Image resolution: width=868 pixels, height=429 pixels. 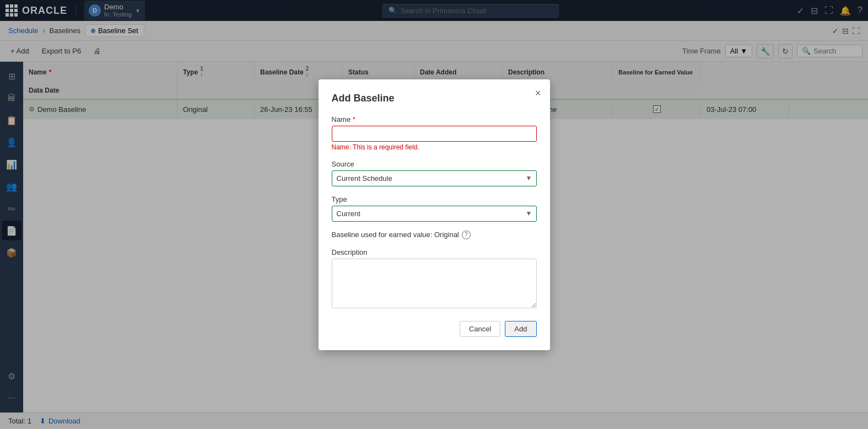 I want to click on name-field-group: Name * Name: This is a required field., so click(x=434, y=133).